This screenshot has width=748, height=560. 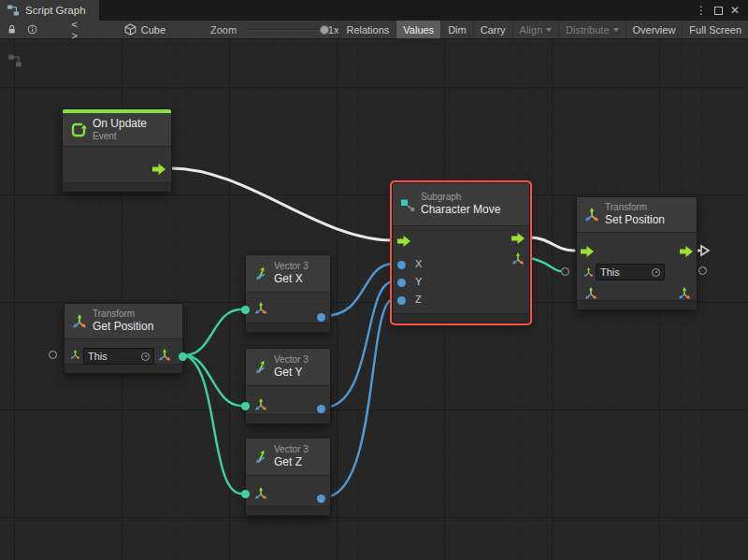 I want to click on wire-onupdate-to-charactermove, so click(x=282, y=204).